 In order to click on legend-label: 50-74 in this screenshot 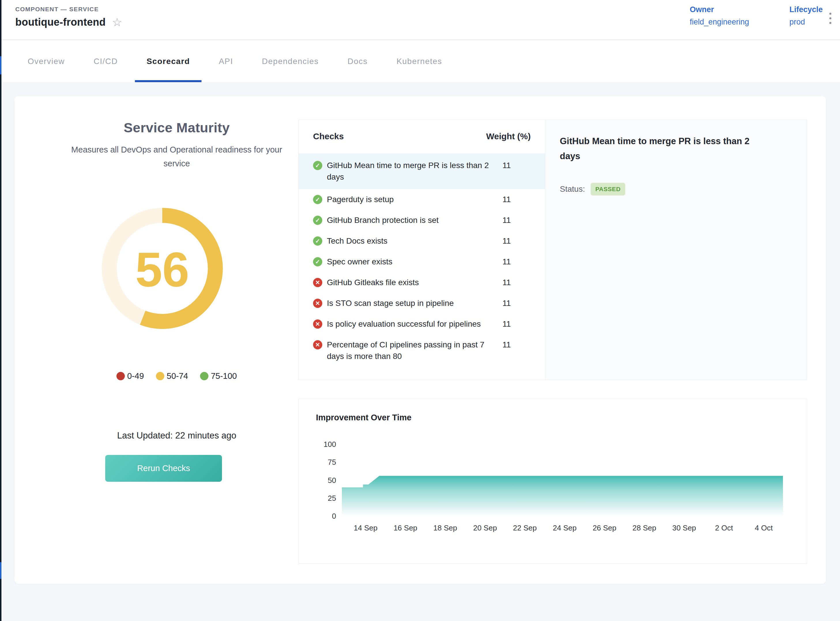, I will do `click(177, 376)`.